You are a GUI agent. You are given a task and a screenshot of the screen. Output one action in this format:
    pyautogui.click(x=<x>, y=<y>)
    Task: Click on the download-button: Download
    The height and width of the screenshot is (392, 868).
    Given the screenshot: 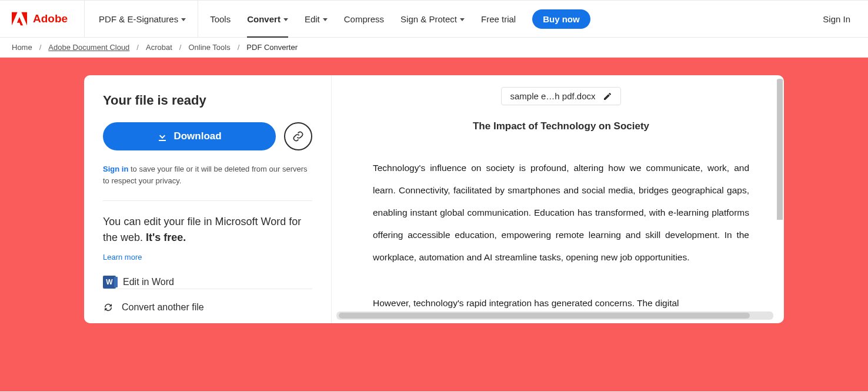 What is the action you would take?
    pyautogui.click(x=189, y=136)
    